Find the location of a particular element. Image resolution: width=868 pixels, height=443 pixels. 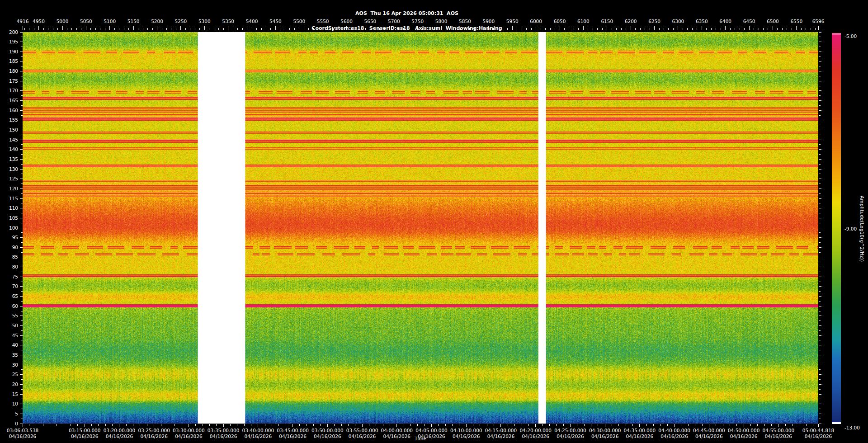

time-tick-label: 04:50:00.000 is located at coordinates (744, 430).